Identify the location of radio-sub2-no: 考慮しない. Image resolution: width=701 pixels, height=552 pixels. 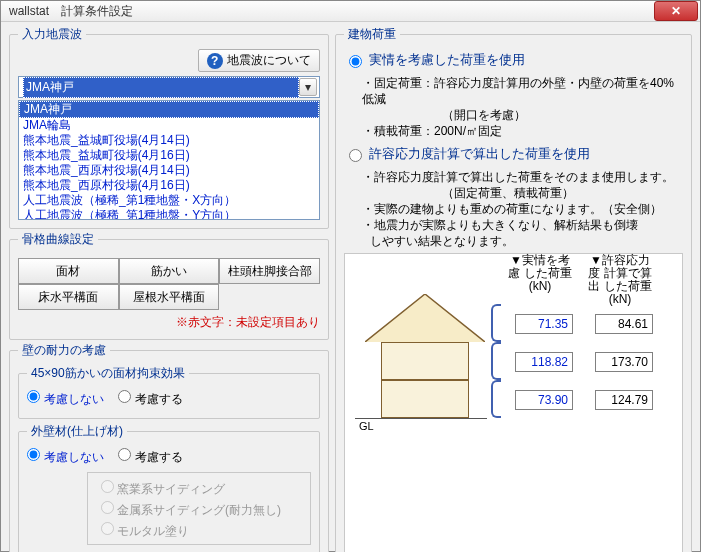
(66, 457).